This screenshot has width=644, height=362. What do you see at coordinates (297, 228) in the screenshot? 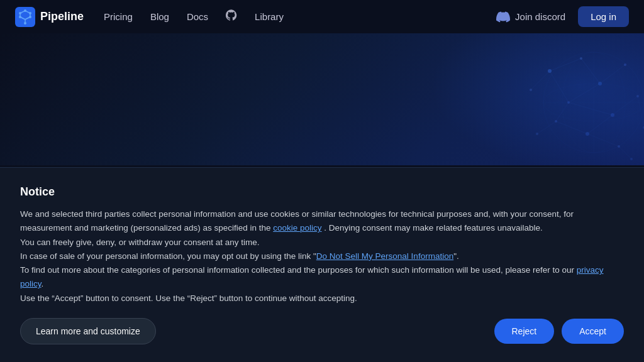
I see `cookie-policy-link: cookie policy` at bounding box center [297, 228].